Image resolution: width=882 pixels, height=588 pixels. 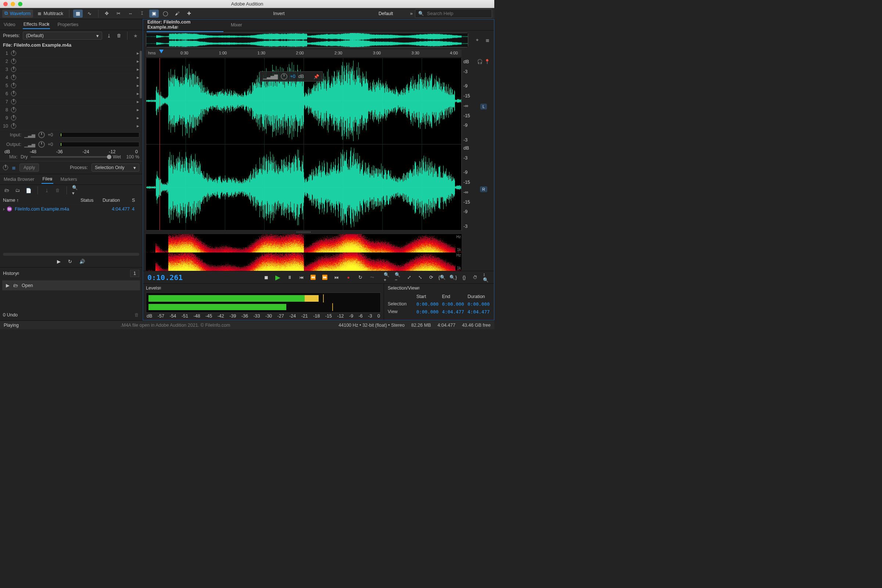 I want to click on zoom-out-icon: 🔍−, so click(x=398, y=278).